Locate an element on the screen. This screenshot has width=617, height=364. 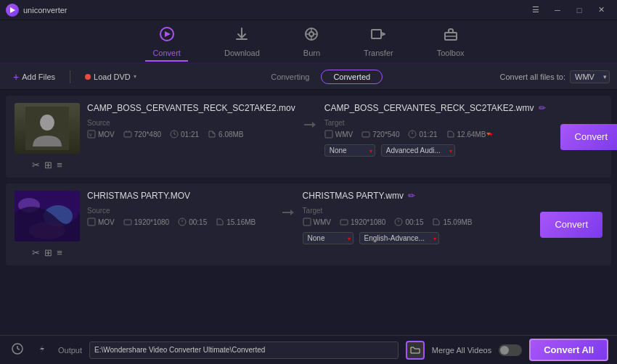
merge-label: Merge All Videos is located at coordinates (462, 350).